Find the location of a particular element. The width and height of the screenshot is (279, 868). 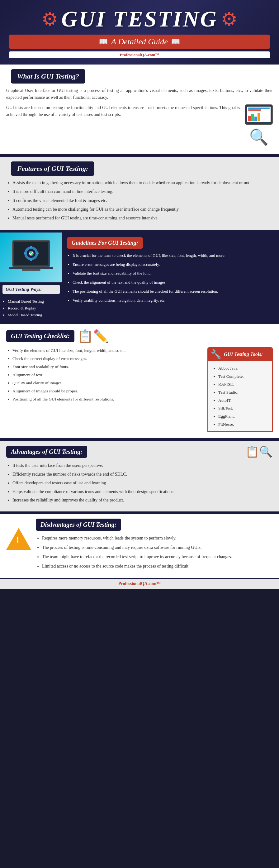

what-is-section: What Is GUI Testing? Graphical User Inte… is located at coordinates (139, 109).